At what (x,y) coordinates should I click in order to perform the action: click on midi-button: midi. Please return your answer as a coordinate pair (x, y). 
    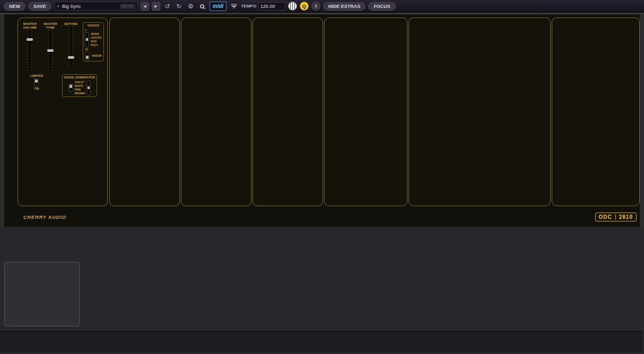
    Looking at the image, I should click on (219, 6).